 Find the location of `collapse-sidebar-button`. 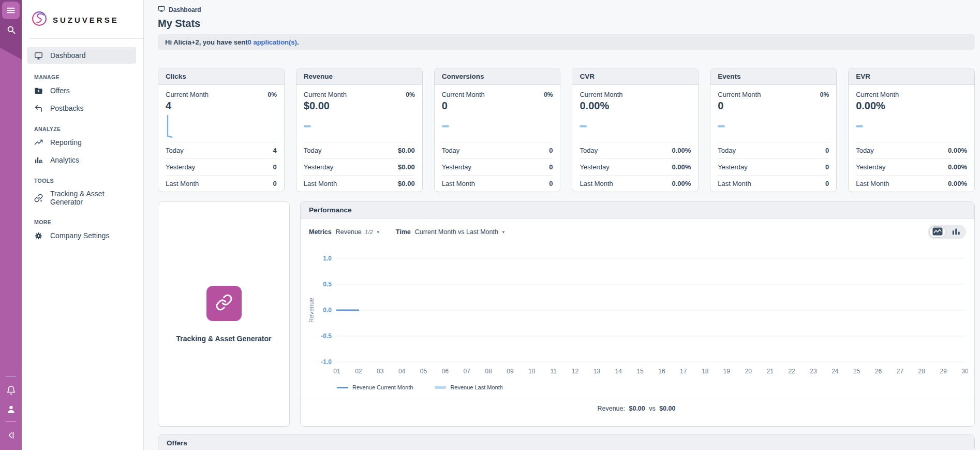

collapse-sidebar-button is located at coordinates (11, 435).